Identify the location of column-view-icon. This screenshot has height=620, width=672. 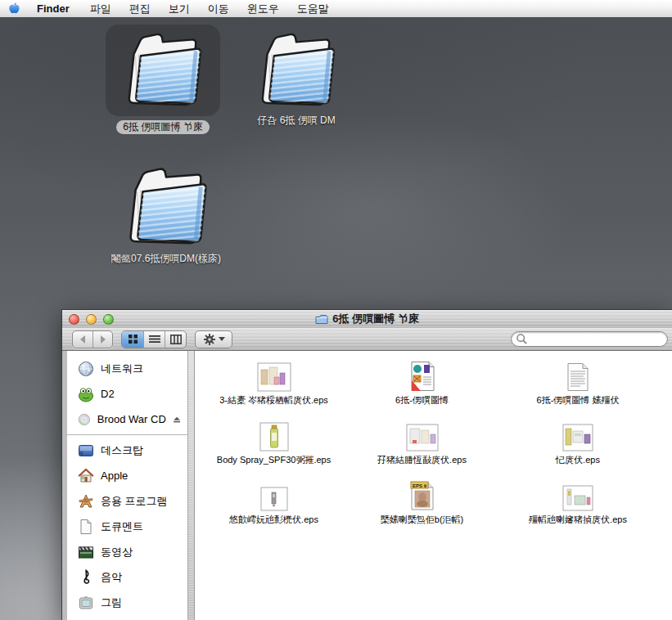
(176, 339).